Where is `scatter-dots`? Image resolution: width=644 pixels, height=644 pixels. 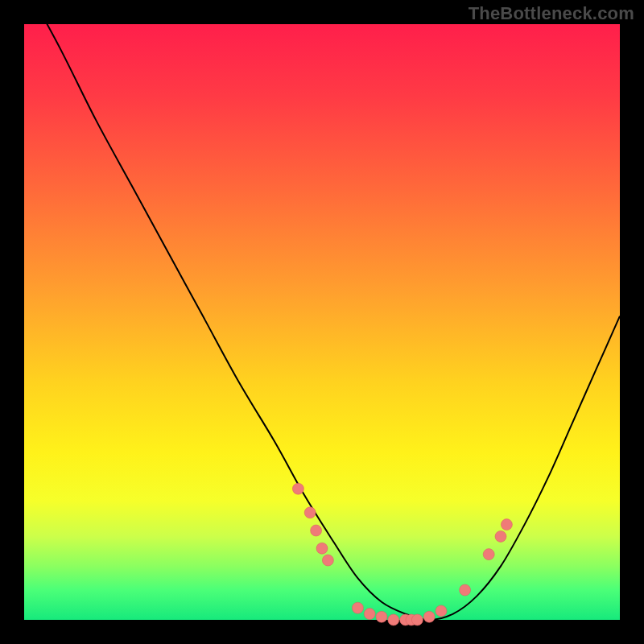 scatter-dots is located at coordinates (402, 554).